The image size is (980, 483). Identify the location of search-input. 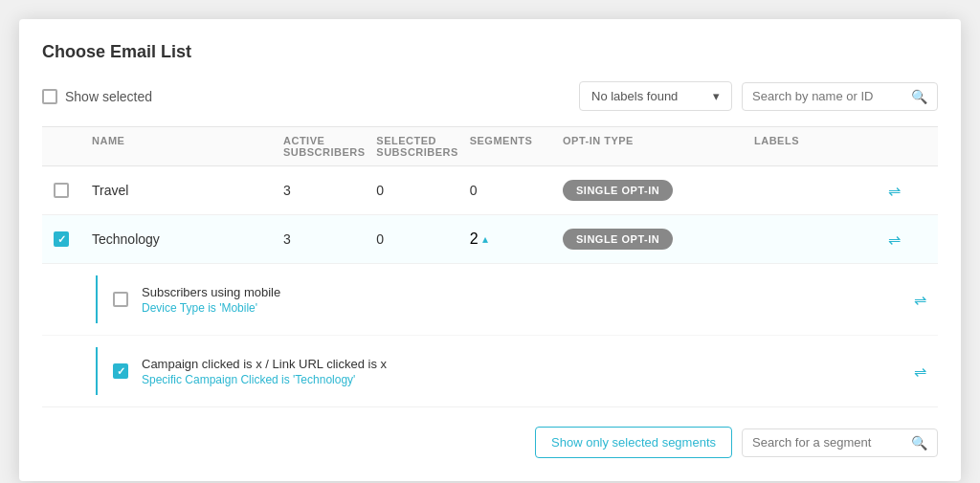
(829, 96).